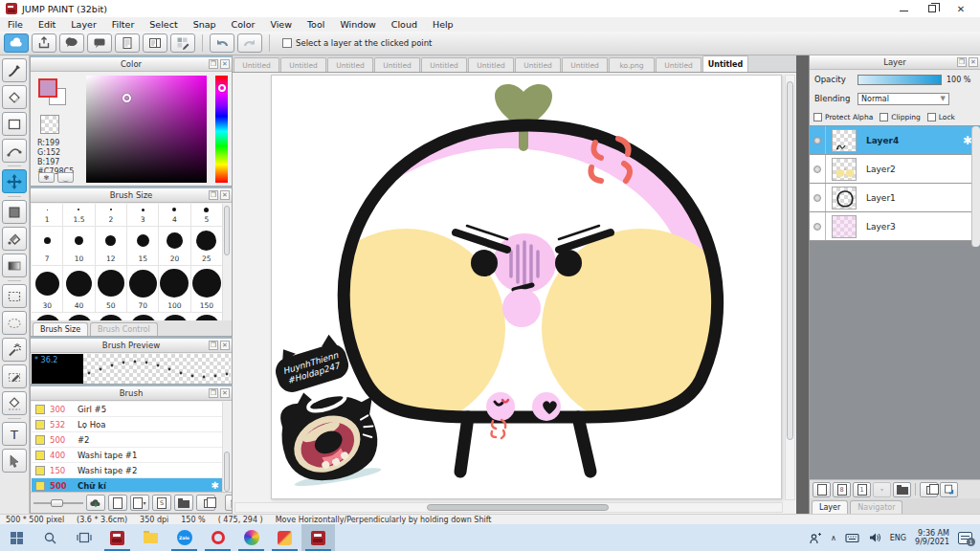  What do you see at coordinates (118, 503) in the screenshot?
I see `new-brush-button` at bounding box center [118, 503].